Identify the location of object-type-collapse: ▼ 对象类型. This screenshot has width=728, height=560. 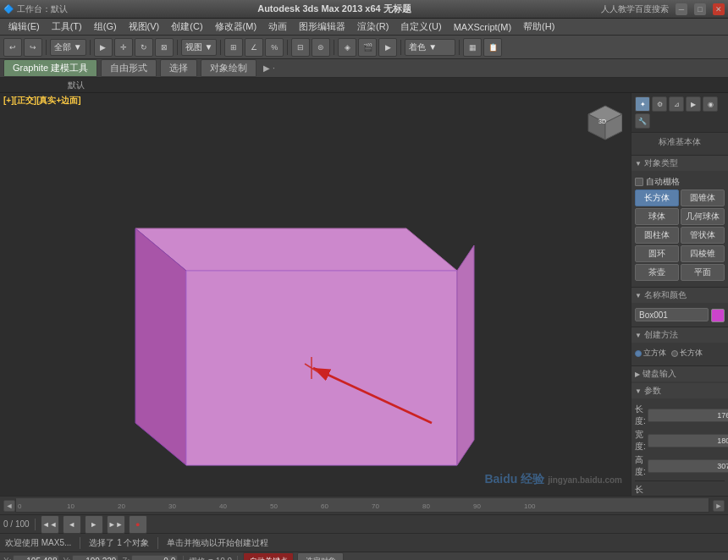
(680, 163).